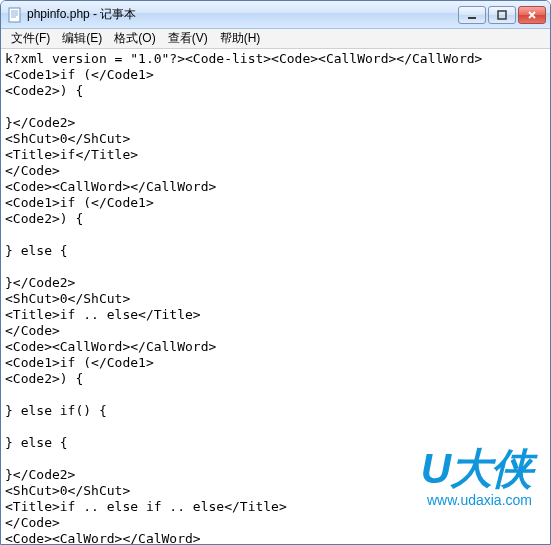 Image resolution: width=551 pixels, height=545 pixels. What do you see at coordinates (476, 469) in the screenshot?
I see `watermark-logo: U大侠` at bounding box center [476, 469].